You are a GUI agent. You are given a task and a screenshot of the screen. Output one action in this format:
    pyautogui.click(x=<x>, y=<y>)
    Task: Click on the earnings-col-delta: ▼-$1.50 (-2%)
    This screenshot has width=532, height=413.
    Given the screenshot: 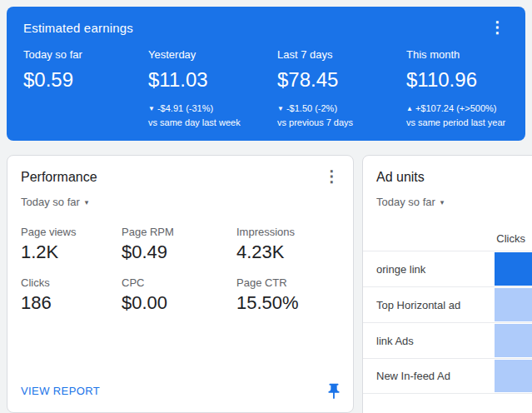 What is the action you would take?
    pyautogui.click(x=341, y=108)
    